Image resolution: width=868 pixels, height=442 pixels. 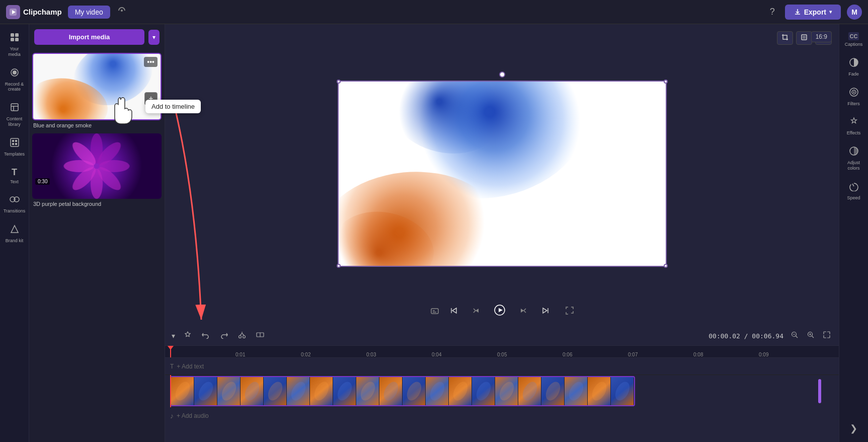 I want to click on app-logo: Clipchamp, so click(x=34, y=12).